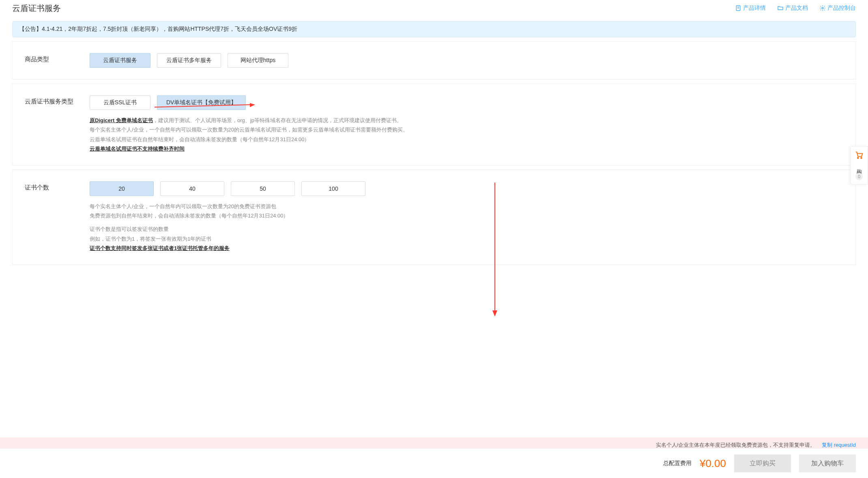  What do you see at coordinates (859, 156) in the screenshot?
I see `cart-icon` at bounding box center [859, 156].